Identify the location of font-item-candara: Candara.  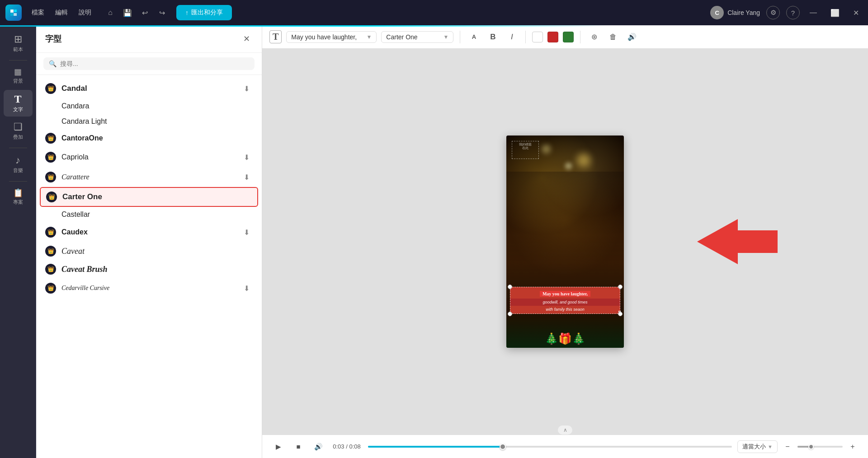
(149, 106).